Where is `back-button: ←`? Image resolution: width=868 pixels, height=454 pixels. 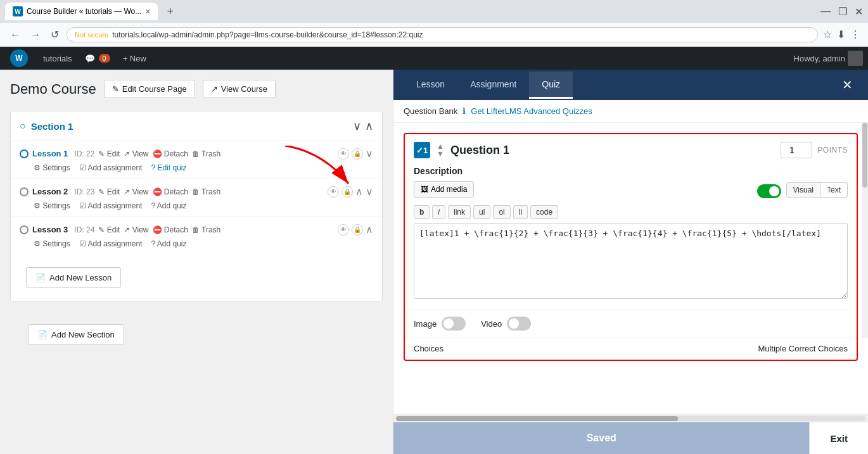
back-button: ← is located at coordinates (15, 35).